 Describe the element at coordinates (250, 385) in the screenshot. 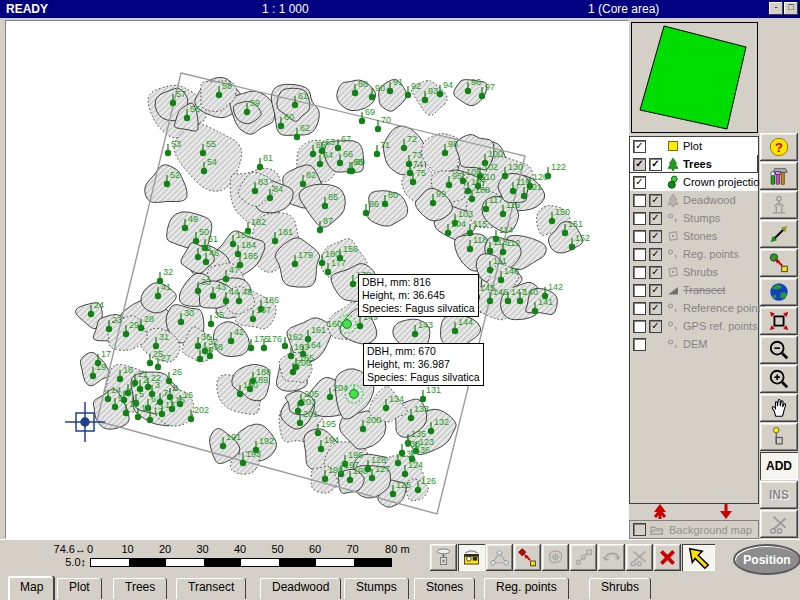

I see `tree-number-label: 190` at that location.